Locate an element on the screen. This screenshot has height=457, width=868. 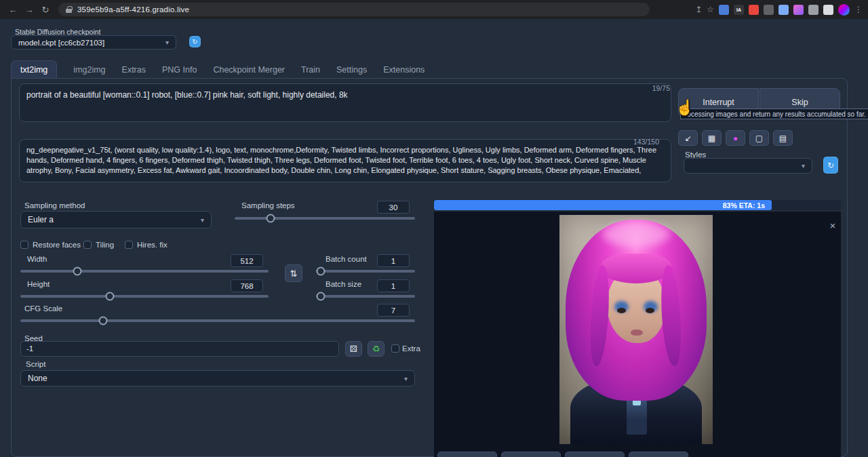
height-label: Height is located at coordinates (38, 284).